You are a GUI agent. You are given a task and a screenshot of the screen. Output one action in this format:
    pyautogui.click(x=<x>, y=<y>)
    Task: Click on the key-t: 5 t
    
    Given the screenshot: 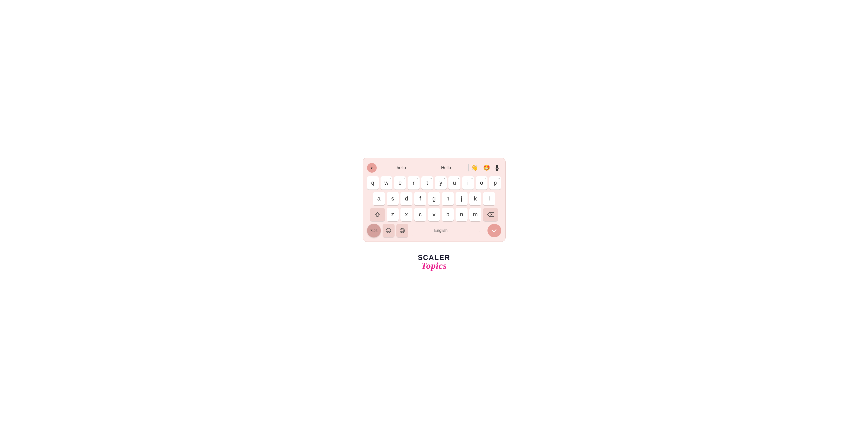 What is the action you would take?
    pyautogui.click(x=427, y=183)
    